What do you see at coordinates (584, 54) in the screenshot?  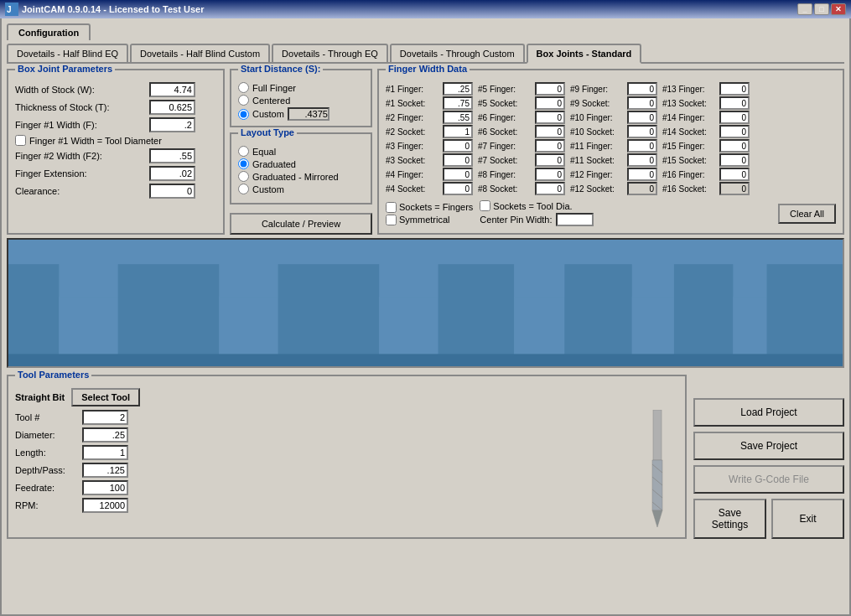 I see `tab-box-joints-standard: Box Joints - Standard` at bounding box center [584, 54].